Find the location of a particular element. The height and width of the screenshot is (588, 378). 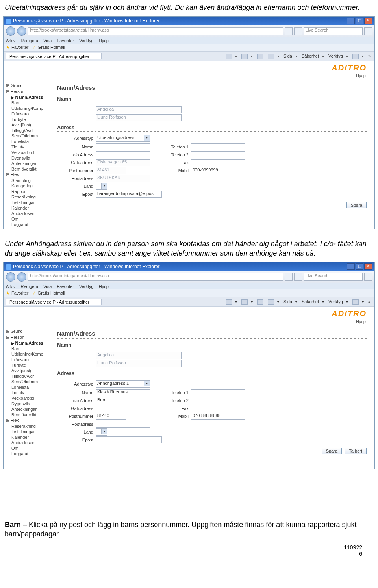

sidebar-item-bemoversikt: Bem översikt is located at coordinates (28, 415).